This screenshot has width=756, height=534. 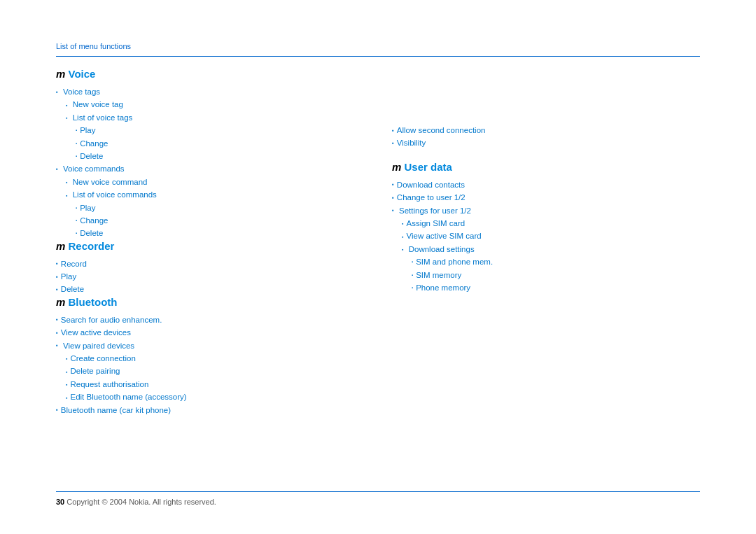 What do you see at coordinates (215, 397) in the screenshot?
I see `list-item: Edit Bluetooth name (accessory)` at bounding box center [215, 397].